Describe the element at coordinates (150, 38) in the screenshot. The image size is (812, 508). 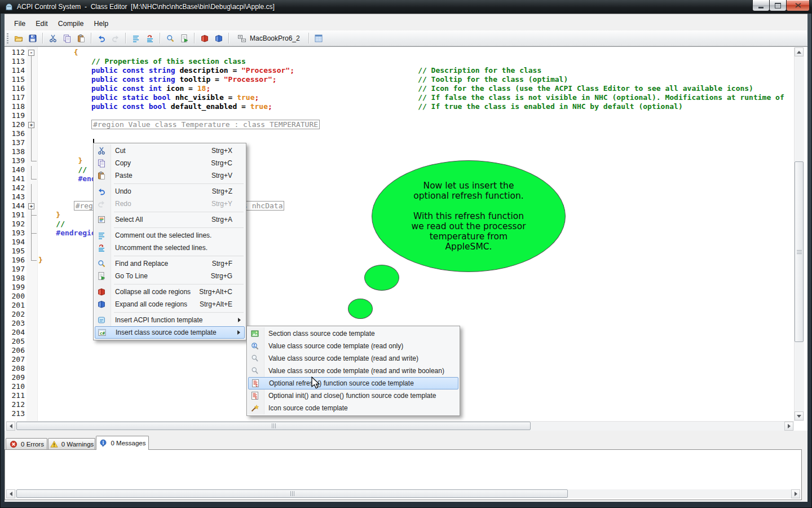
I see `toolbar-uncomment-lines-button` at that location.